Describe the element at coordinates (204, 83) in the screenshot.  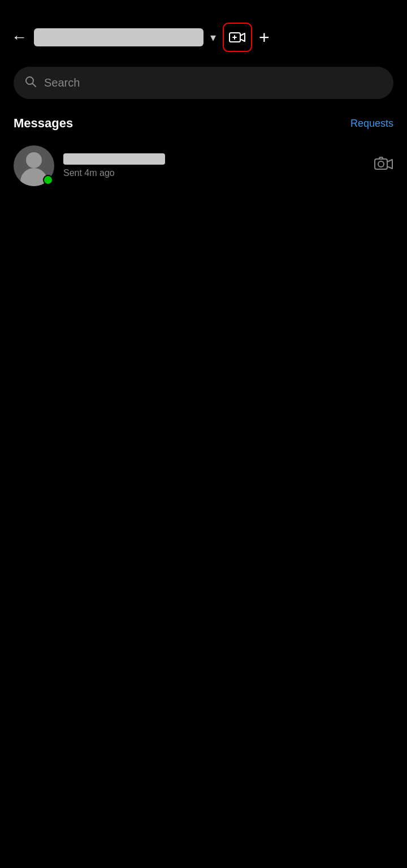
I see `search-bar: Search` at that location.